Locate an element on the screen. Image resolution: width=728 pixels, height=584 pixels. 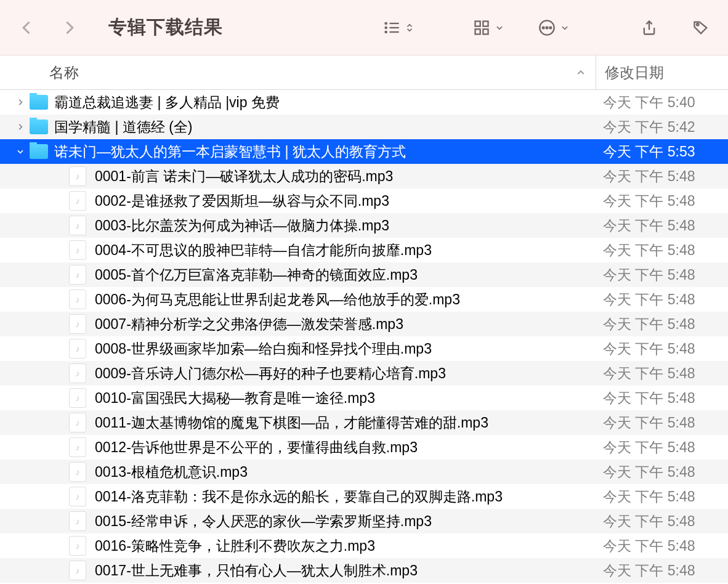
forward-button is located at coordinates (69, 28).